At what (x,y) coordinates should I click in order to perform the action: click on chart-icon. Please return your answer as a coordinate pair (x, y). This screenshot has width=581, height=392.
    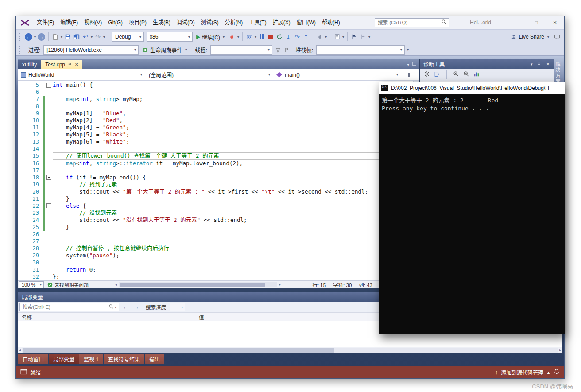
    Looking at the image, I should click on (476, 75).